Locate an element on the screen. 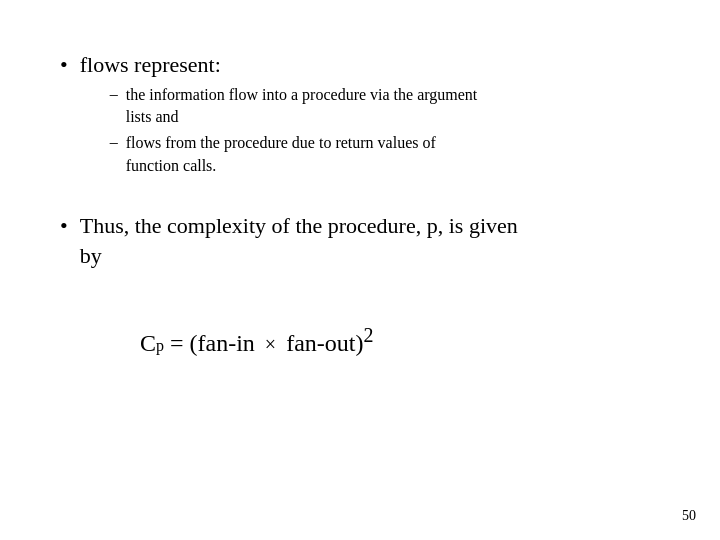  bullet-item-2: • Thus, the complexity of the procedure,… is located at coordinates (360, 240).